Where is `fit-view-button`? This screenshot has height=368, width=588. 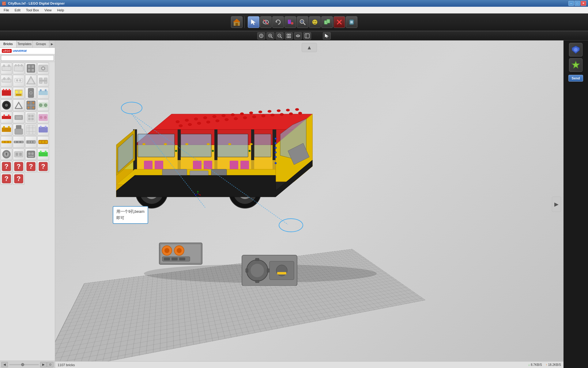
fit-view-button is located at coordinates (289, 36).